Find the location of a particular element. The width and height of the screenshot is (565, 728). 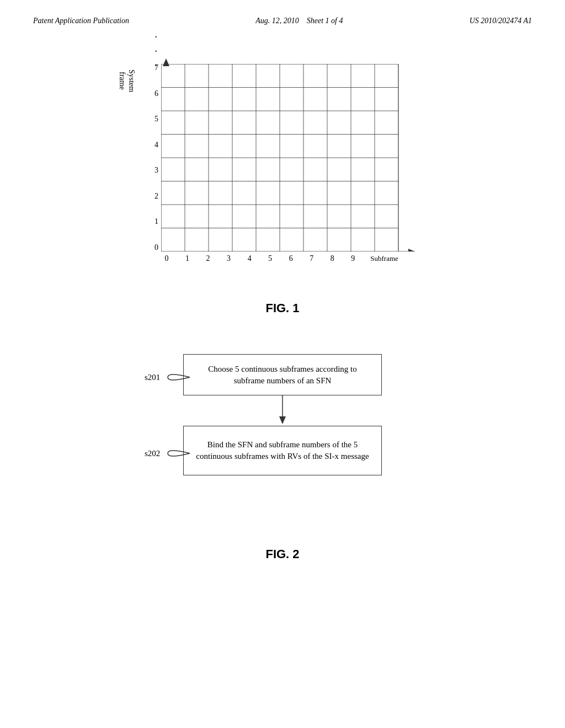

x-tick-5: 5 is located at coordinates (270, 259).